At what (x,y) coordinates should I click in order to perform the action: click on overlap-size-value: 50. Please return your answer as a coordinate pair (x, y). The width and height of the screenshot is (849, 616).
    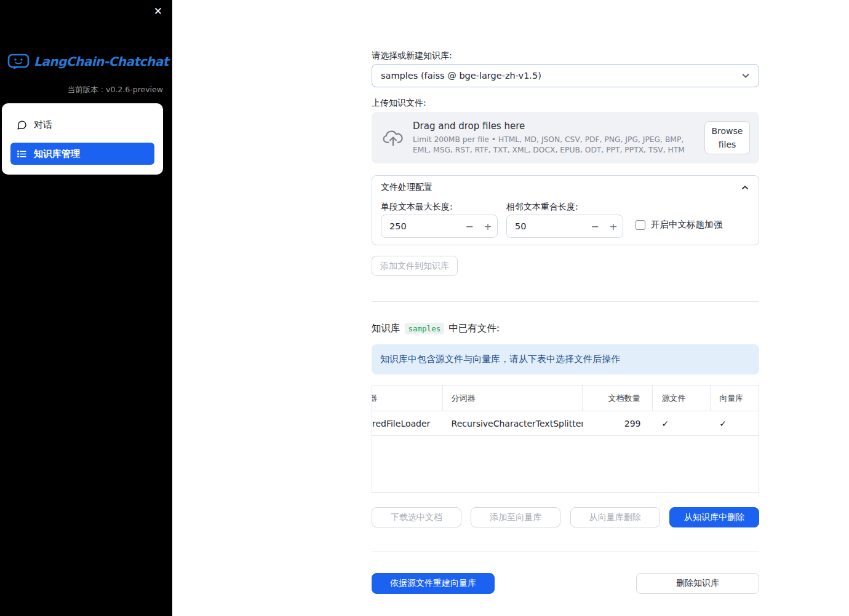
    Looking at the image, I should click on (550, 226).